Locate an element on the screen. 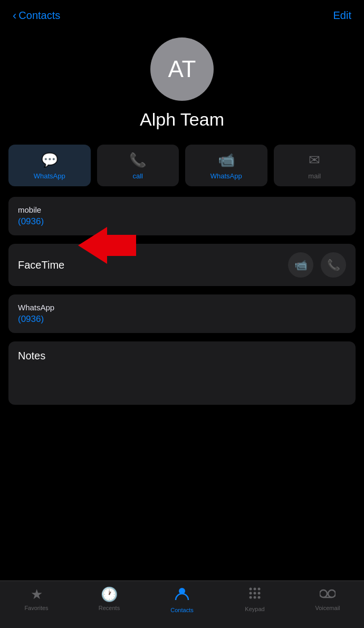 This screenshot has width=364, height=628. avatar-initials: AT is located at coordinates (183, 69).